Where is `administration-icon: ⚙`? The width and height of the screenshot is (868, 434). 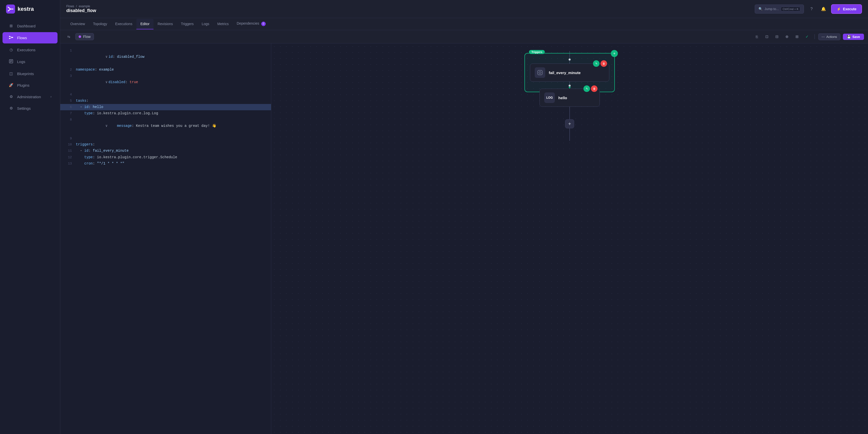
administration-icon: ⚙ is located at coordinates (11, 97).